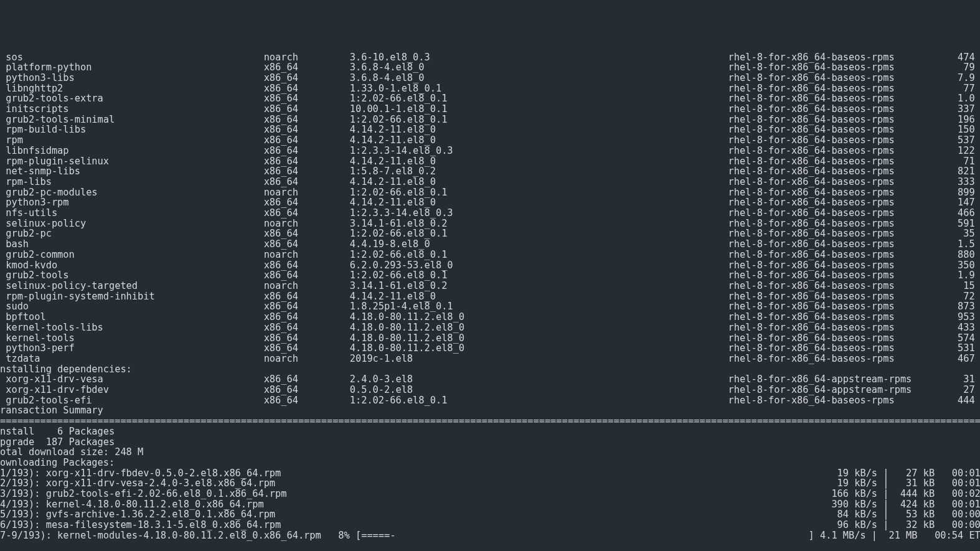  I want to click on package-row: selinux-policy noarch 3.14.1-61.el8_0.2 …, so click(490, 224).